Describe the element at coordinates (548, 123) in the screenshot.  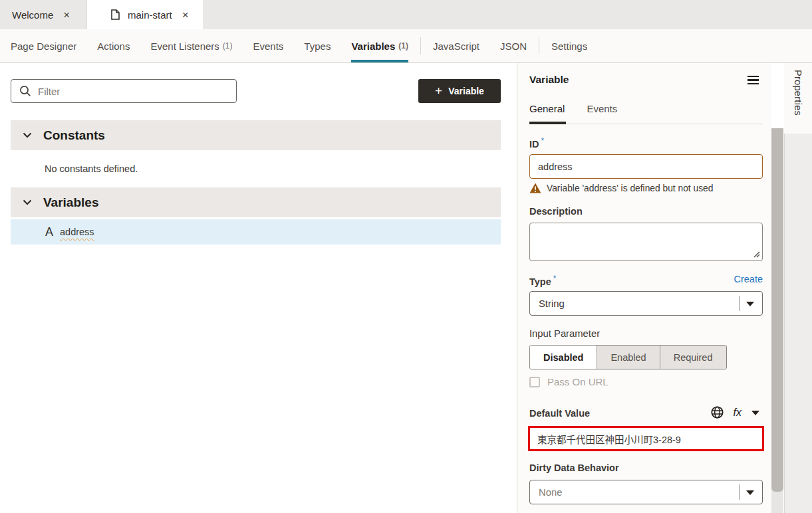
I see `active-properties-tab-underline` at that location.